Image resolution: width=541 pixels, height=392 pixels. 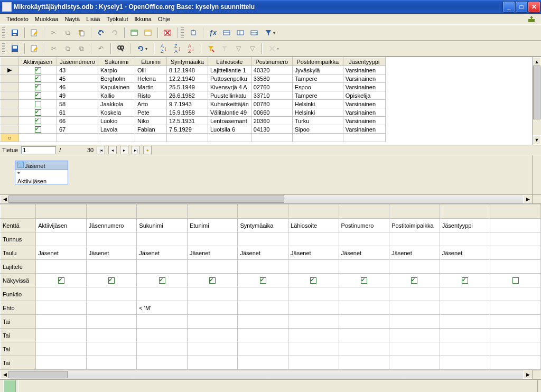 What do you see at coordinates (18, 267) in the screenshot?
I see `design-row-label: Lajittele` at bounding box center [18, 267].